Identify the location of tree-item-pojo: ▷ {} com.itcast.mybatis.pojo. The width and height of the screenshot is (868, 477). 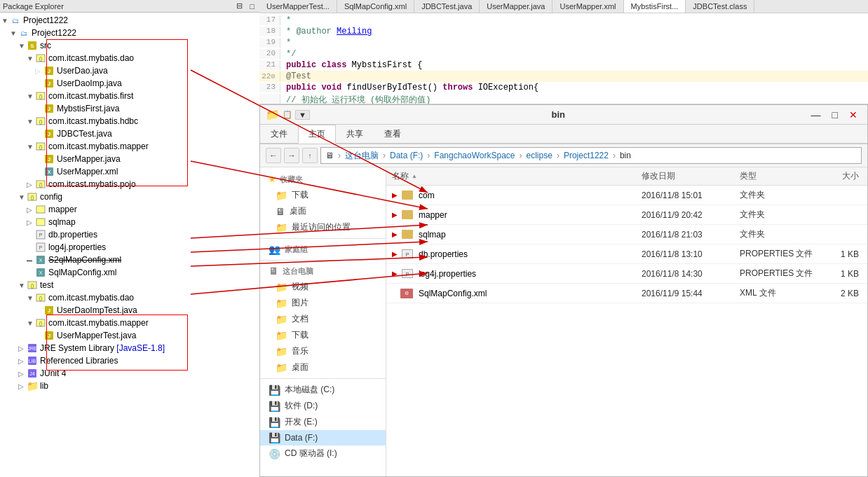
(130, 184).